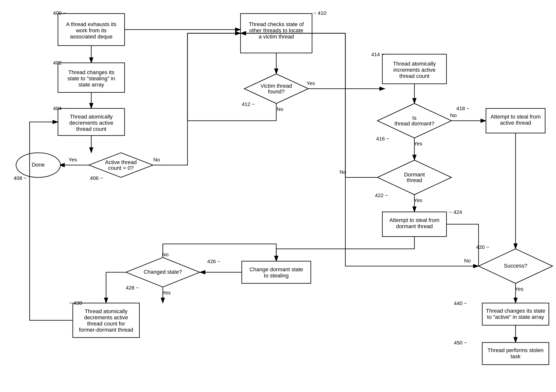  Describe the element at coordinates (91, 36) in the screenshot. I see `svg-text: associated deque` at that location.